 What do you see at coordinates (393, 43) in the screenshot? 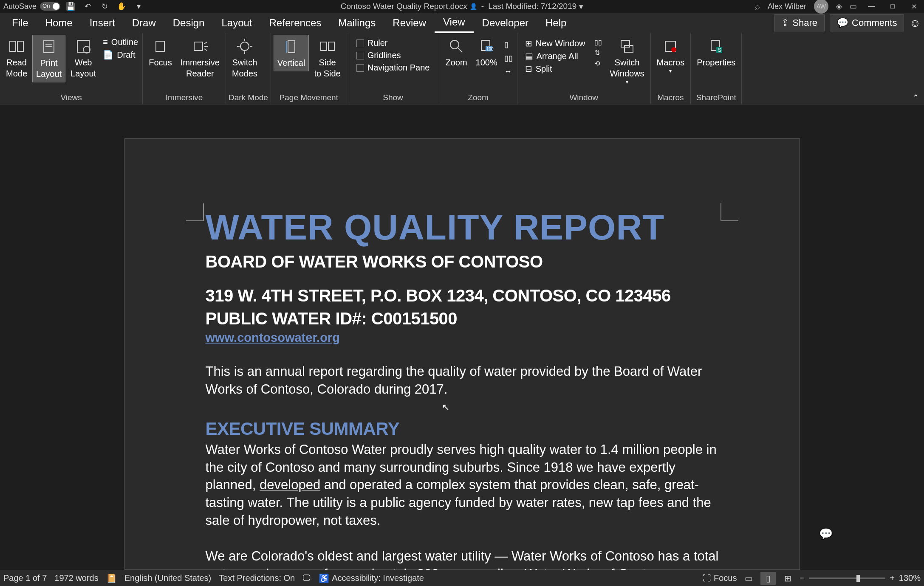
I see `ruler-checkbox: Ruler` at bounding box center [393, 43].